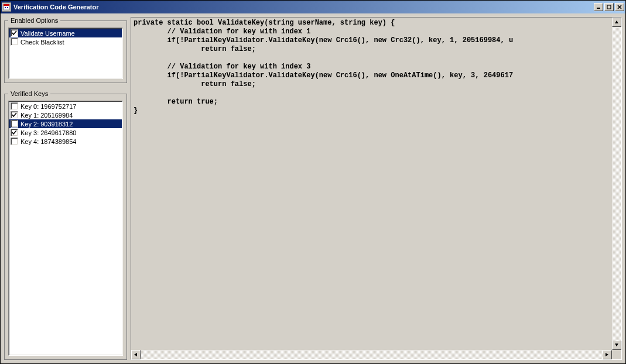 The height and width of the screenshot is (364, 626). What do you see at coordinates (136, 355) in the screenshot?
I see `arrow-left-icon` at bounding box center [136, 355].